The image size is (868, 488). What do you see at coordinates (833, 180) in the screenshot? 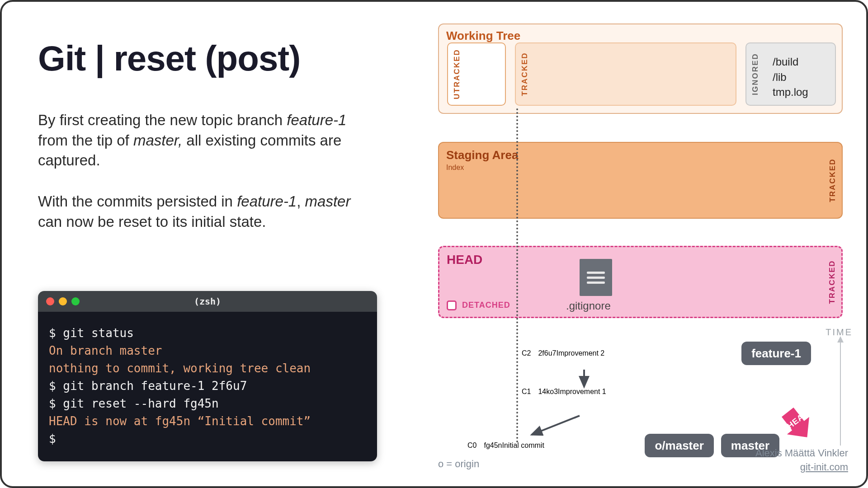
I see `staging-tracked-label: TRACKED` at bounding box center [833, 180].